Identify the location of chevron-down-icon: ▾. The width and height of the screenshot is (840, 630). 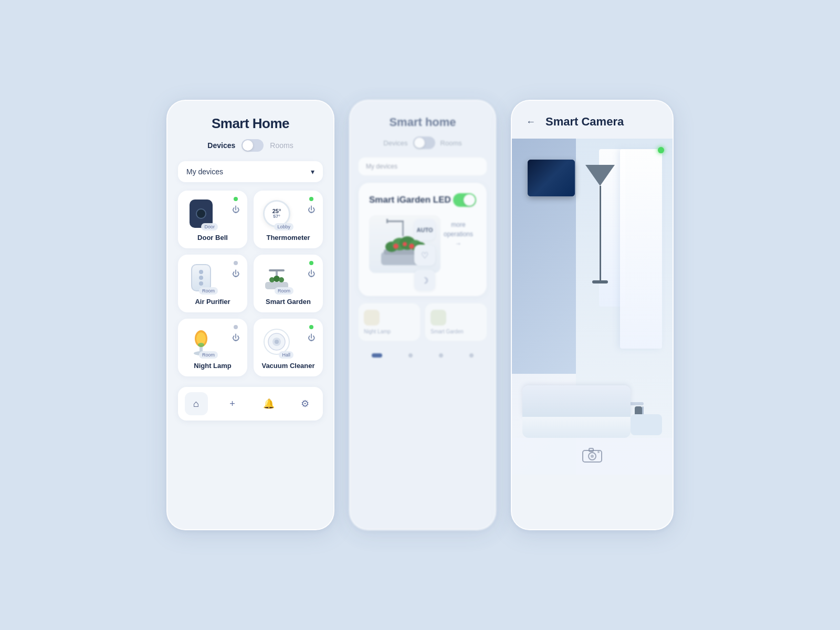
(313, 172).